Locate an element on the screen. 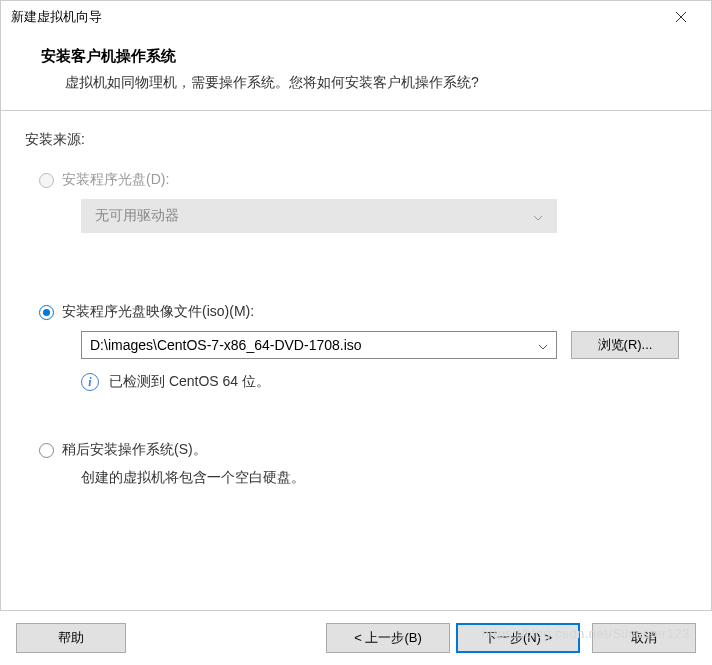 The width and height of the screenshot is (712, 665). iso-path-combo: D:\images\CentOS-7-x86_64-DVD-1708.iso is located at coordinates (319, 345).